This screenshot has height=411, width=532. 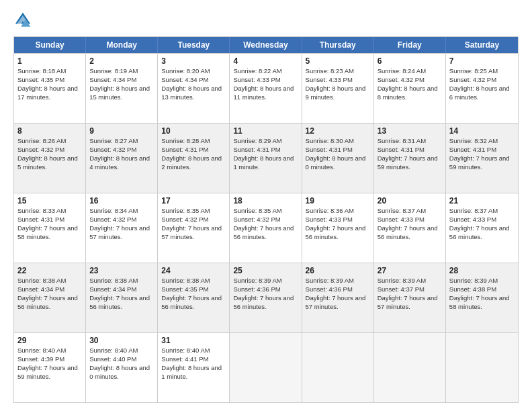 I want to click on sunrise-label: Sunrise: 8:23 AM, so click(x=330, y=71).